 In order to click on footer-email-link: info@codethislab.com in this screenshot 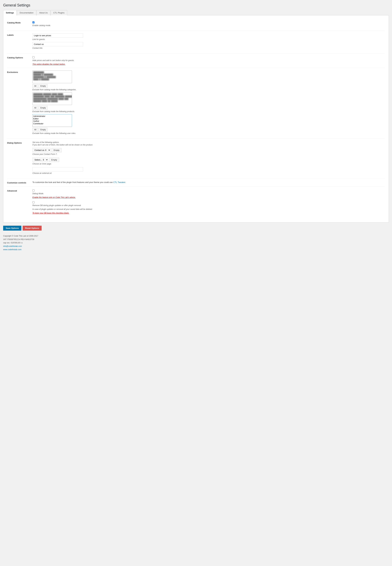, I will do `click(13, 246)`.